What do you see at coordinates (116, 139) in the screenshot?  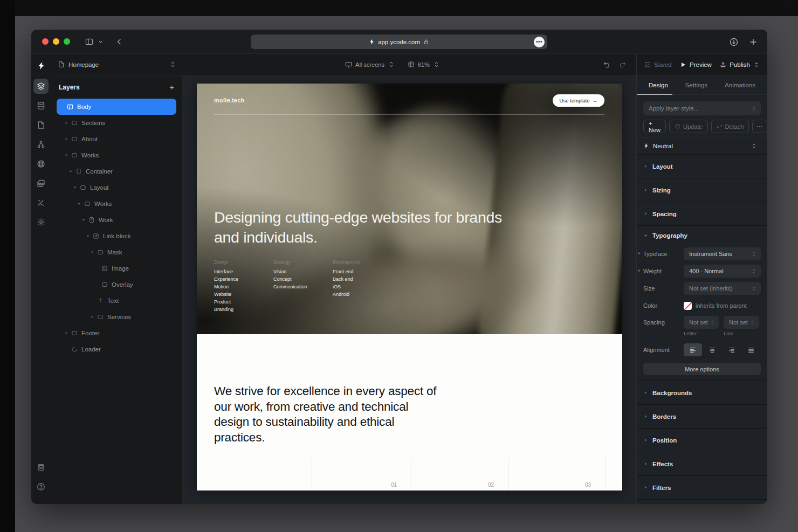 I see `layer-row-about: About` at bounding box center [116, 139].